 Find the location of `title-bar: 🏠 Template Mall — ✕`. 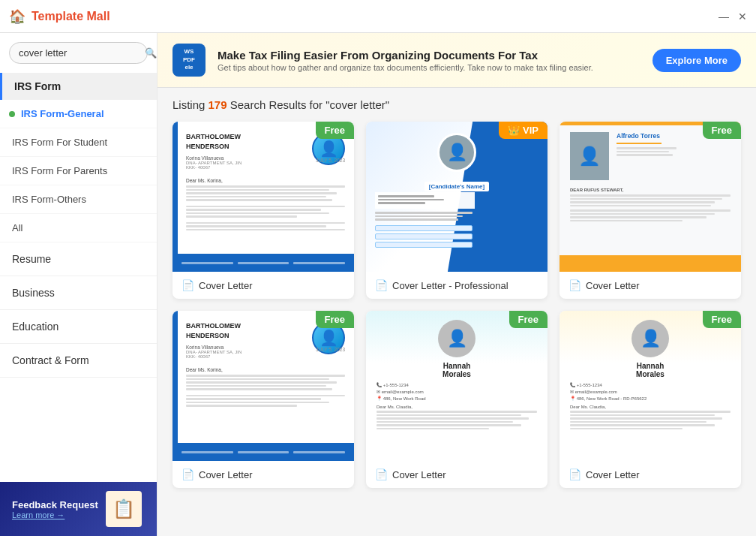

title-bar: 🏠 Template Mall — ✕ is located at coordinates (378, 17).